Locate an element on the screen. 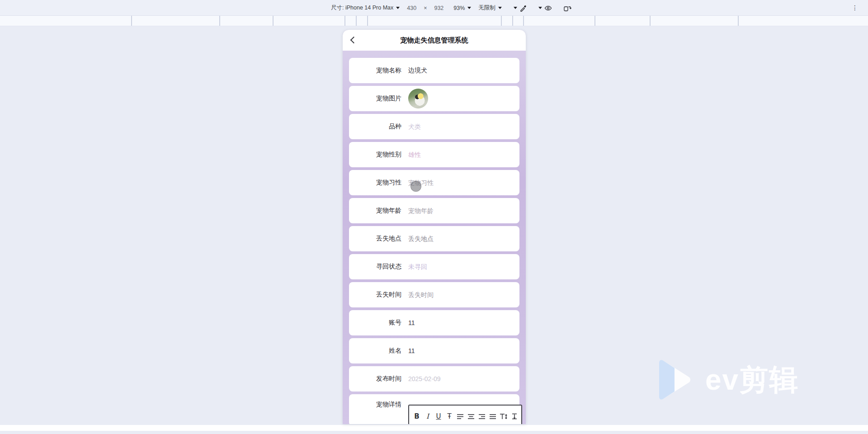 The height and width of the screenshot is (434, 868). form-row-account: 账号 is located at coordinates (434, 323).